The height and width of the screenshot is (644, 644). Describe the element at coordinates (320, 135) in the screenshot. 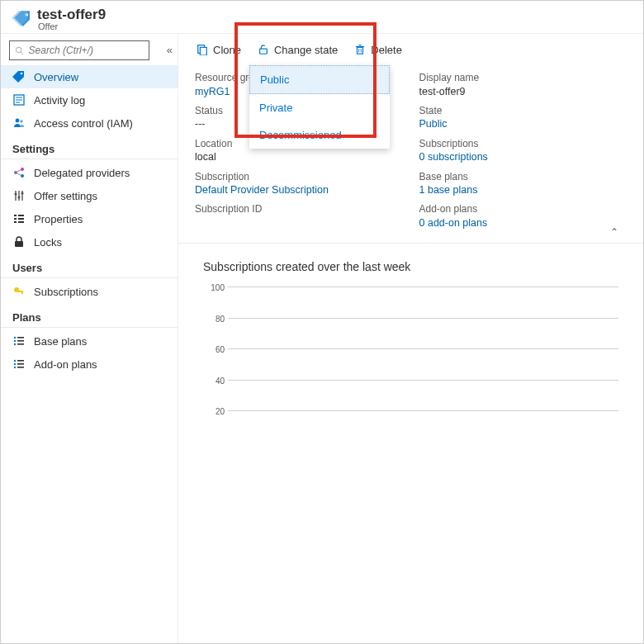

I see `state-option-decommissioned: Decommissioned` at that location.